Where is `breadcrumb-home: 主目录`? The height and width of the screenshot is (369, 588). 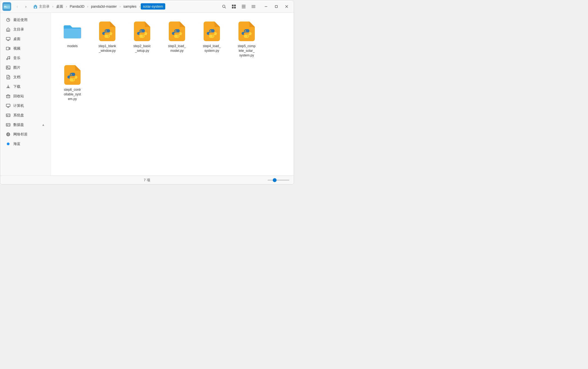 breadcrumb-home: 主目录 is located at coordinates (41, 7).